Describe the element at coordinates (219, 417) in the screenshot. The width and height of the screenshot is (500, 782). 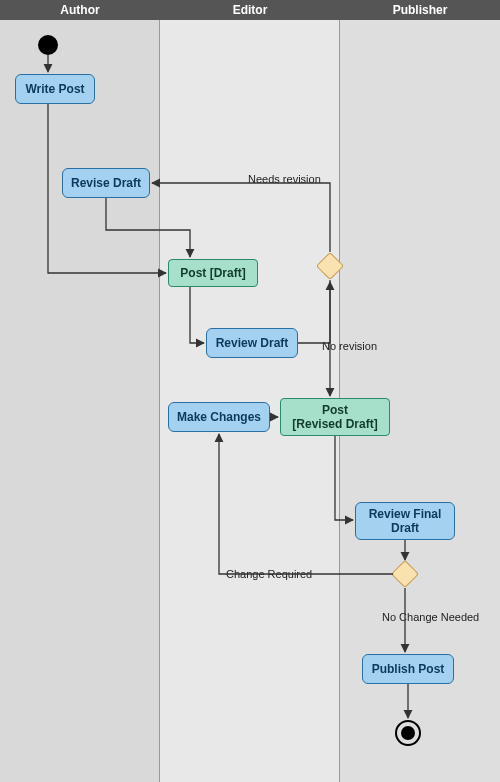
I see `activity-make-changes: Make Changes` at that location.